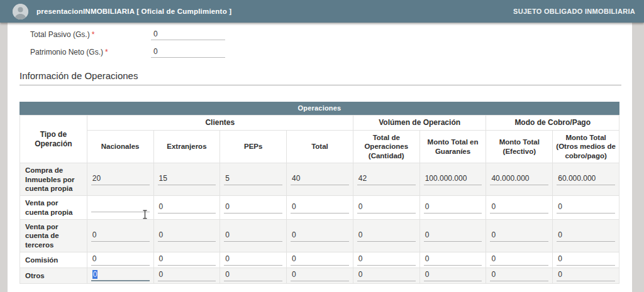 The width and height of the screenshot is (644, 292). What do you see at coordinates (519, 180) in the screenshot?
I see `table-cell: 40.000.000` at bounding box center [519, 180].